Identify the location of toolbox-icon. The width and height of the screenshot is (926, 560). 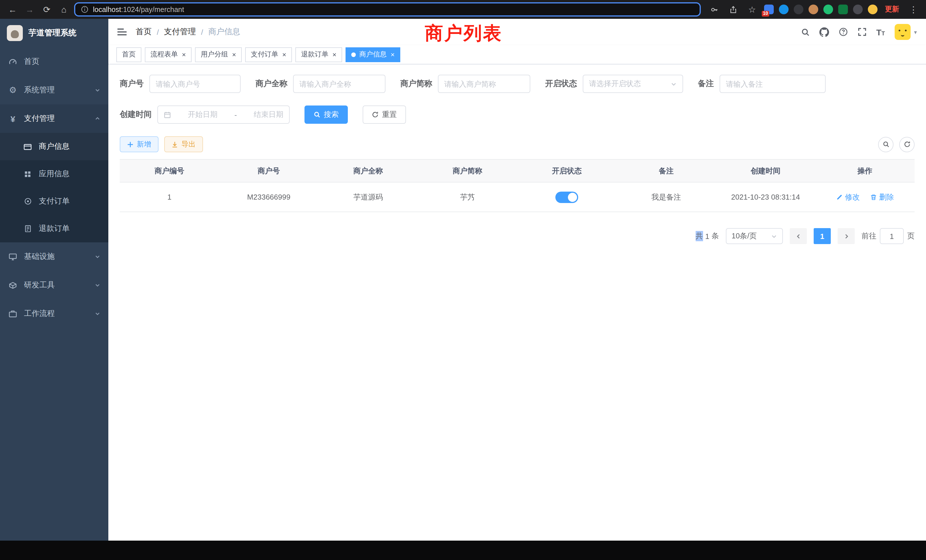
(13, 285).